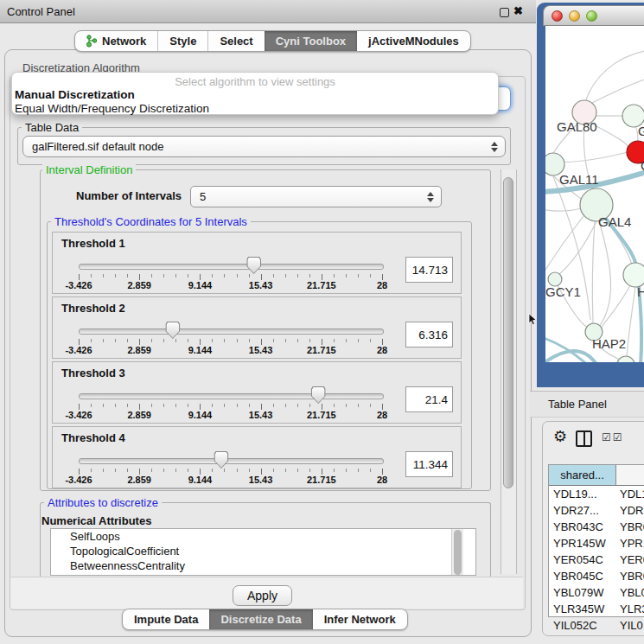 The height and width of the screenshot is (644, 644). Describe the element at coordinates (231, 472) in the screenshot. I see `slider-major-ticks` at that location.